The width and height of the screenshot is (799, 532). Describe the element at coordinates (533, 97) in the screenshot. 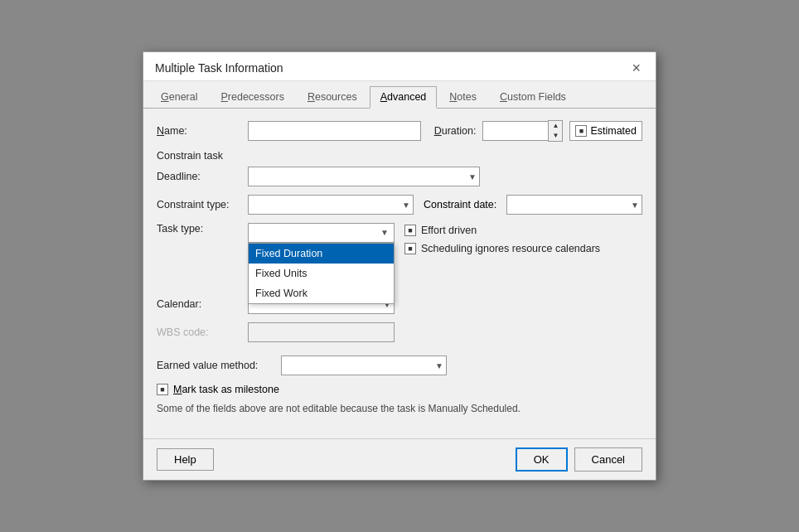

I see `tab-custom-fields: Custom Fields` at that location.